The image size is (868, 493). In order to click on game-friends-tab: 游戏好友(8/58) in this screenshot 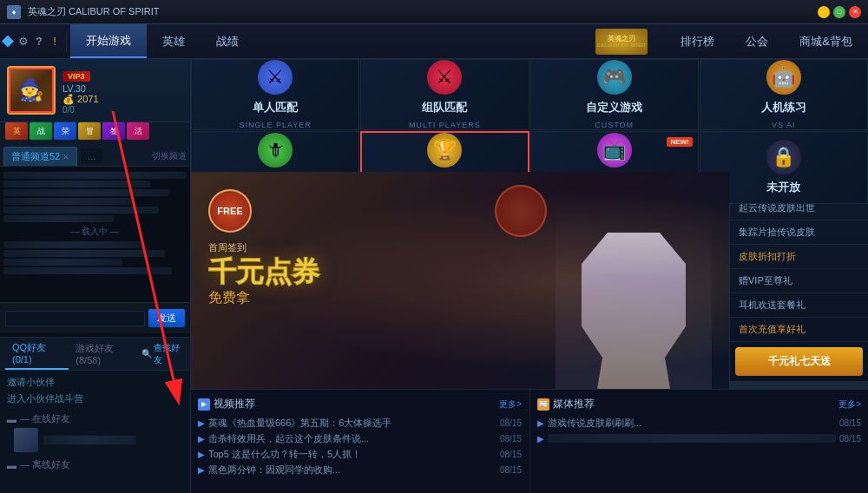, I will do `click(105, 354)`.